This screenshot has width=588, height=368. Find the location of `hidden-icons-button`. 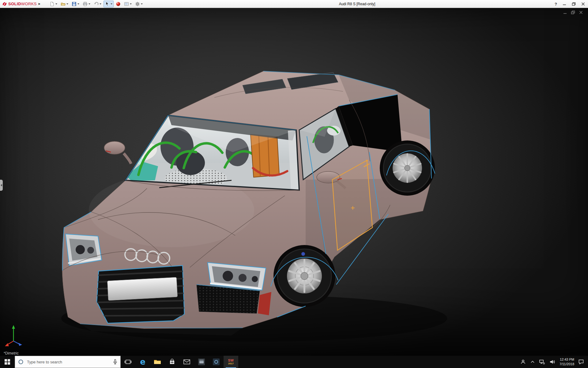

hidden-icons-button is located at coordinates (533, 362).